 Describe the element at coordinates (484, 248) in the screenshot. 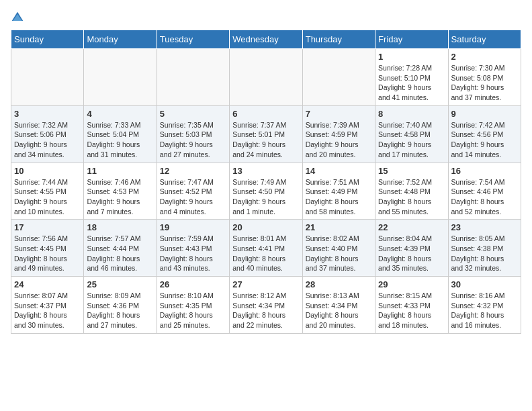

I see `calendar-cell: 23Sunrise: 8:05 AM Sunset: 4:38 PM Dayli…` at that location.